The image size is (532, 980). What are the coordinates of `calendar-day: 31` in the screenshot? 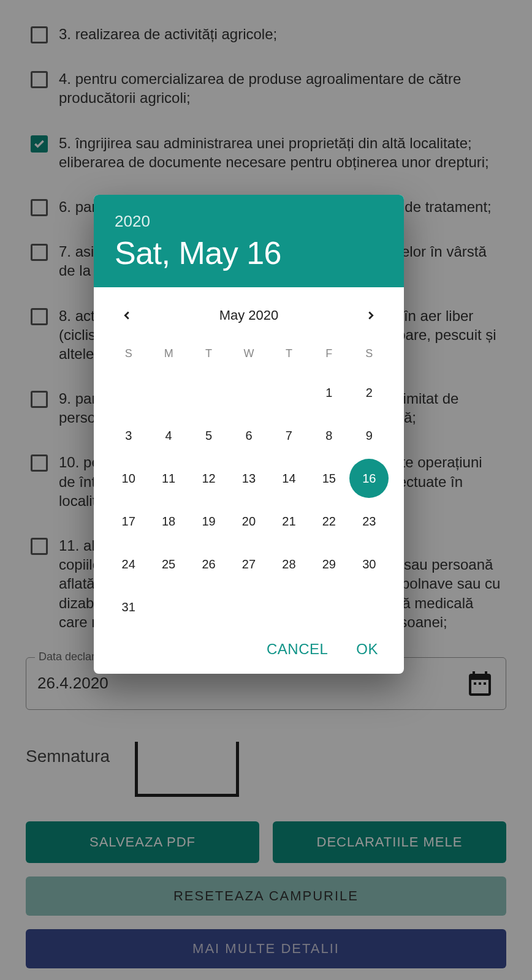 It's located at (129, 607).